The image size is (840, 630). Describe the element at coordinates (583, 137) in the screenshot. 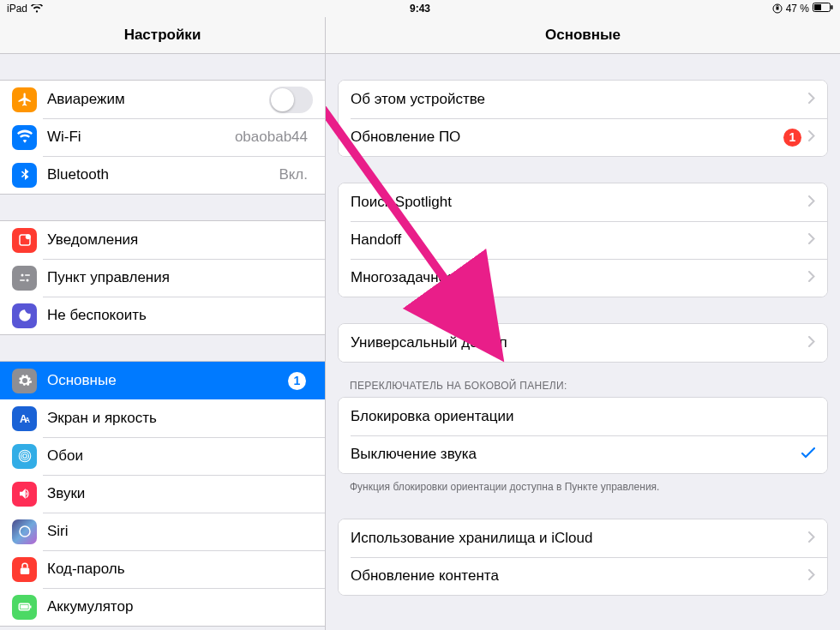

I see `detail-item-swupdate: Обновление ПО1` at that location.